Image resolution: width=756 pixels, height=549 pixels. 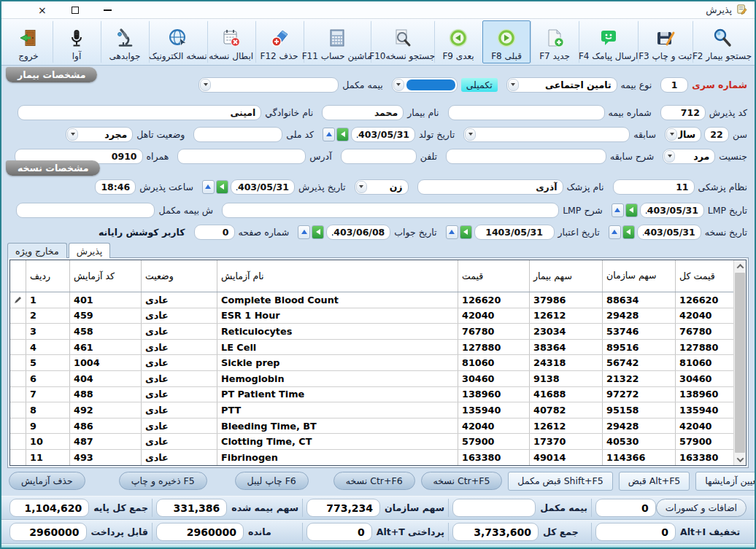 I want to click on delete-test-button: حذف آزمایش, so click(x=47, y=481).